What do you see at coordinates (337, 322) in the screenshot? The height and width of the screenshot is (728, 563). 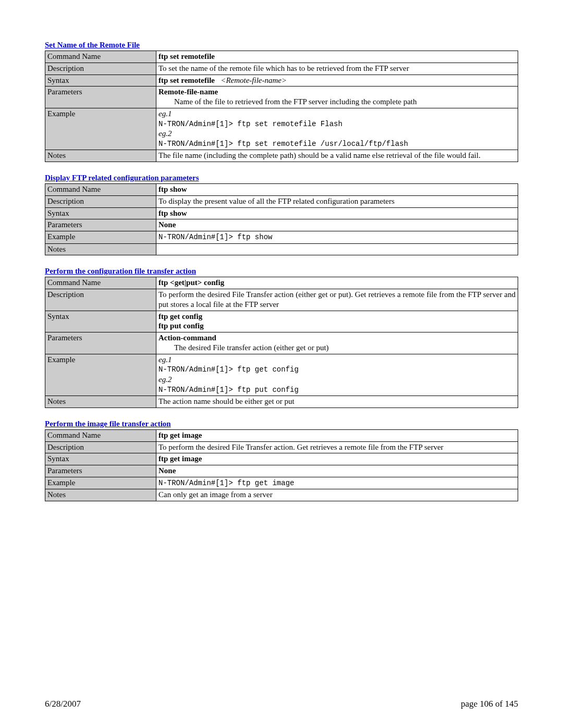 I see `syntax-value: ftp get config ftp put config` at bounding box center [337, 322].